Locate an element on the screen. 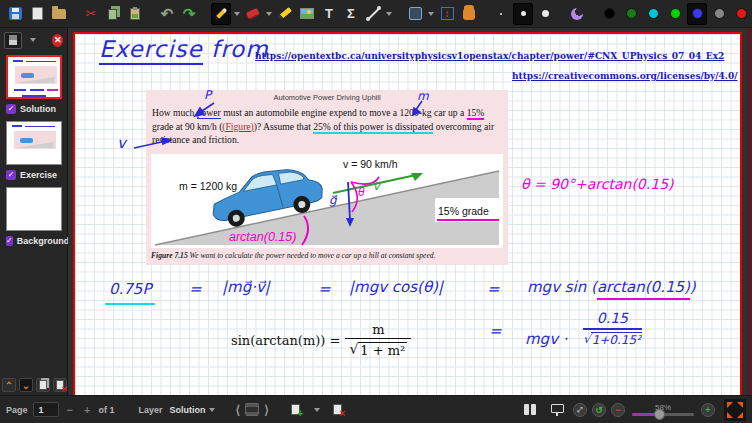 The height and width of the screenshot is (423, 752). layer-thumbnail-background is located at coordinates (34, 209).